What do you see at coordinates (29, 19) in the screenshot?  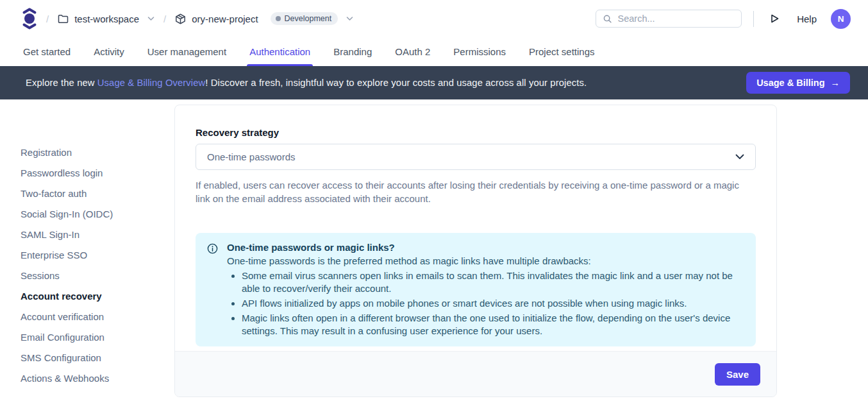 I see `ory-home-button` at bounding box center [29, 19].